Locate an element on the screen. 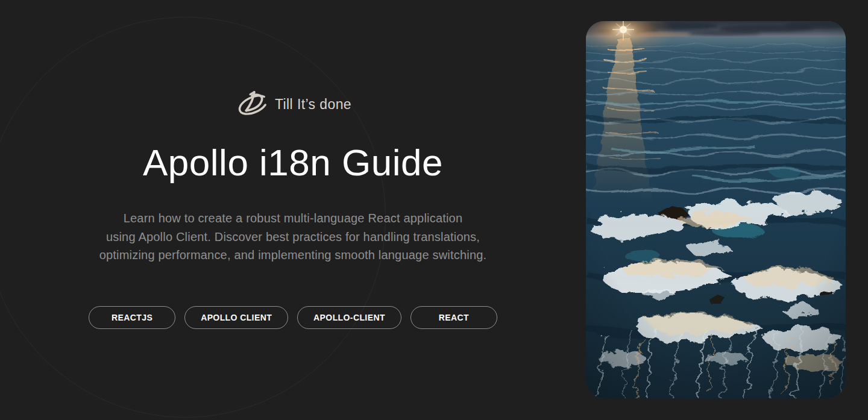 The height and width of the screenshot is (420, 868). tag-reactjs: REACTJS is located at coordinates (132, 318).